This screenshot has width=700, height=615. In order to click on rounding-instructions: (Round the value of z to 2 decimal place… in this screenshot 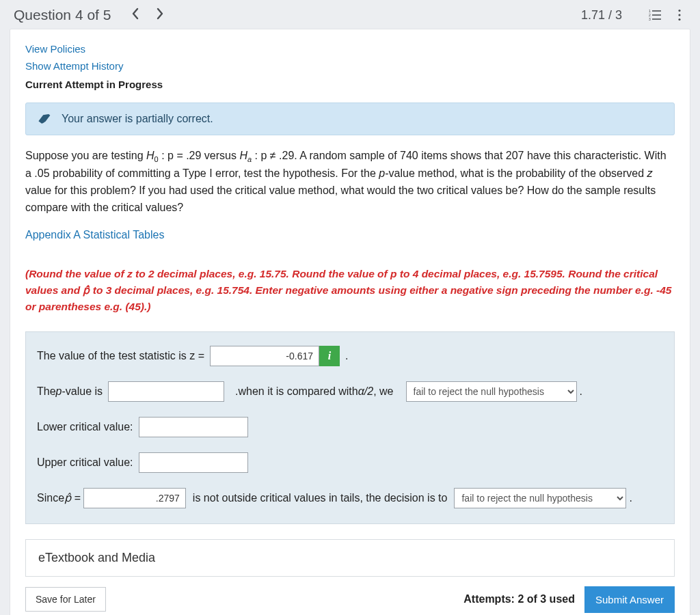, I will do `click(350, 282)`.